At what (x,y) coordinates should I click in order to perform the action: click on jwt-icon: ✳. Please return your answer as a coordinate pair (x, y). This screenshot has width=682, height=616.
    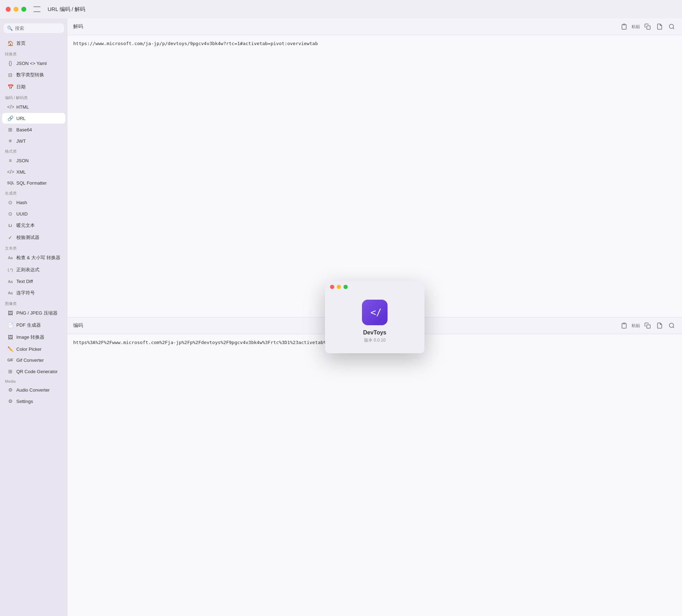
    Looking at the image, I should click on (10, 141).